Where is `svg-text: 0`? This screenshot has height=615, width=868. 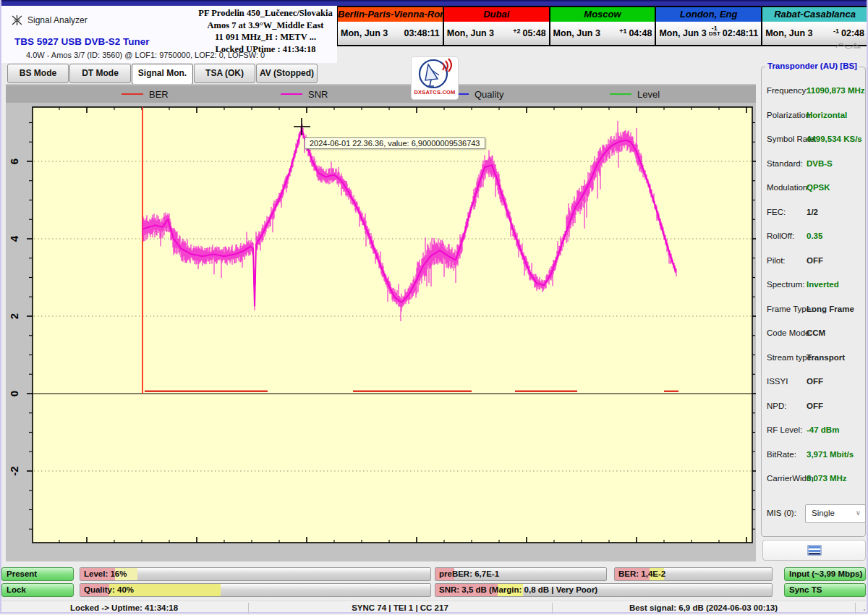
svg-text: 0 is located at coordinates (14, 394).